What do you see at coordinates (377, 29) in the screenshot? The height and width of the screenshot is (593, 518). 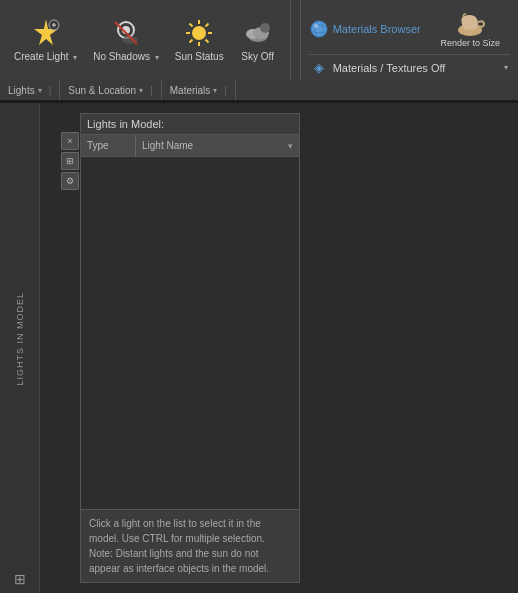 I see `materials-browser-link: Materials Browser` at bounding box center [377, 29].